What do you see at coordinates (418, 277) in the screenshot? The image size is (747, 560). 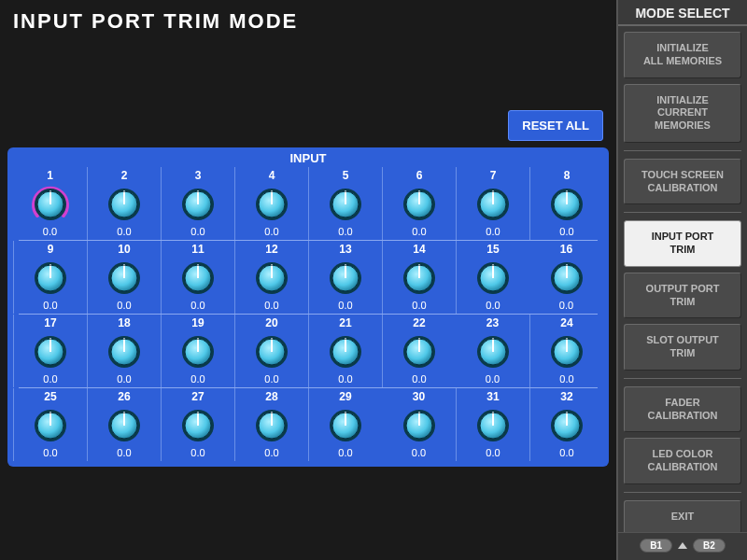 I see `knob-14: 140.0` at bounding box center [418, 277].